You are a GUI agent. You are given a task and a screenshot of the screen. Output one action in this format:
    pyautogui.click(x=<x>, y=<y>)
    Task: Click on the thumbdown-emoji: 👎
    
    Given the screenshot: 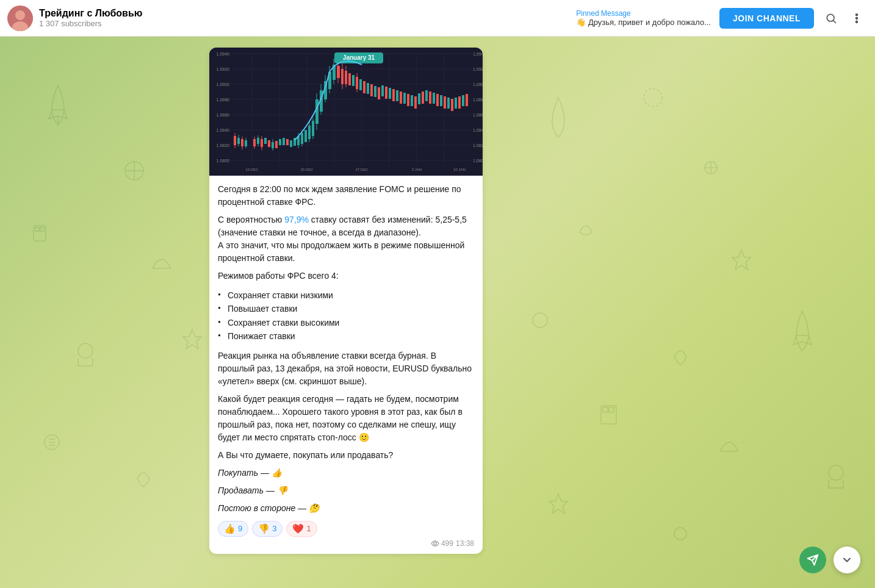 What is the action you would take?
    pyautogui.click(x=264, y=529)
    